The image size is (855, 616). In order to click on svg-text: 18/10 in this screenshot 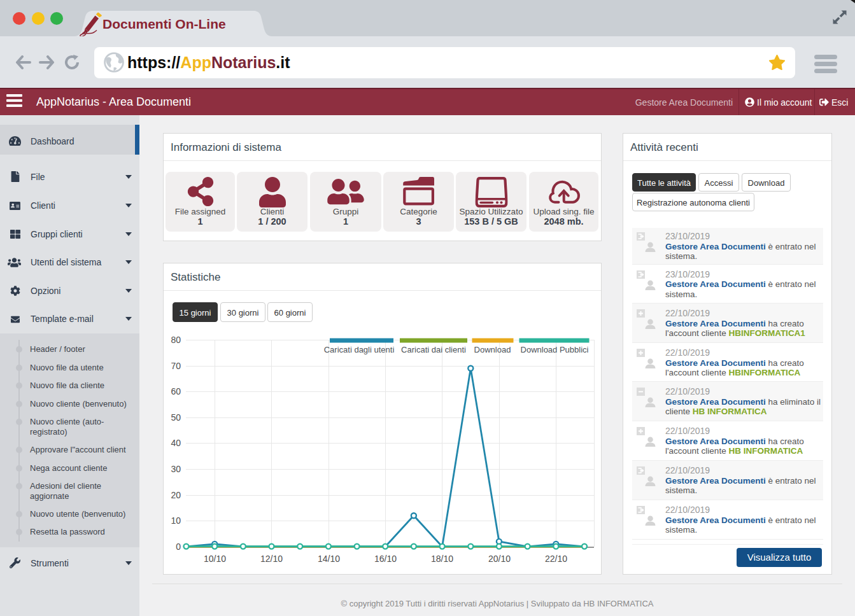, I will do `click(442, 559)`.